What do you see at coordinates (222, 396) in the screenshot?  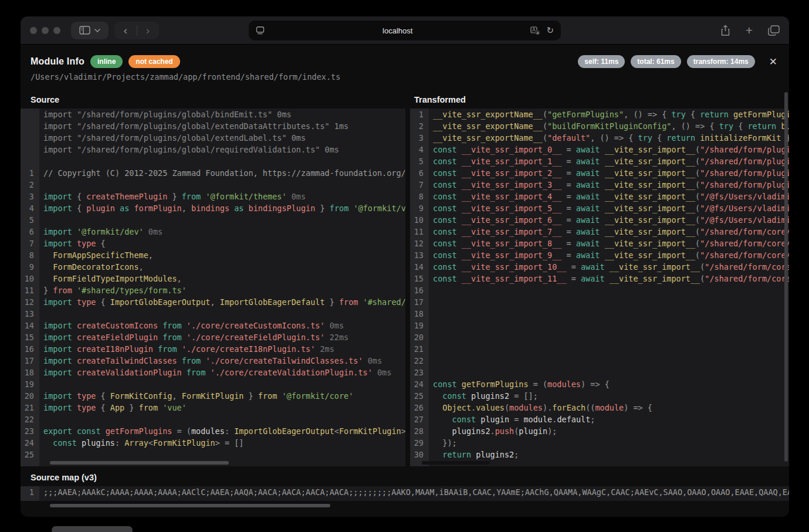 I see `code-text: import type { FormKitConfig, FormKitPlug…` at bounding box center [222, 396].